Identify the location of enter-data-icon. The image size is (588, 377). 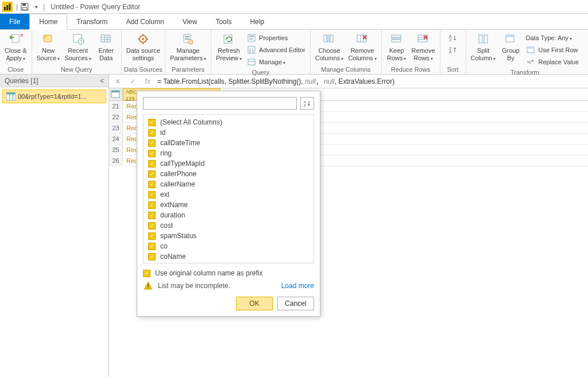
(106, 39).